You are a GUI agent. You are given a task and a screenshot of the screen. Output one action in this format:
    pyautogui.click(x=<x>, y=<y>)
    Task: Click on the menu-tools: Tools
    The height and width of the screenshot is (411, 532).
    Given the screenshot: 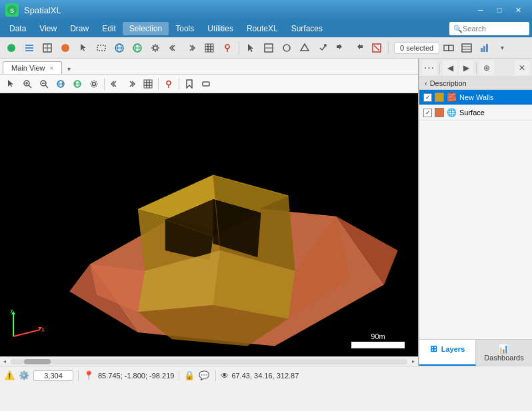 What is the action you would take?
    pyautogui.click(x=185, y=29)
    